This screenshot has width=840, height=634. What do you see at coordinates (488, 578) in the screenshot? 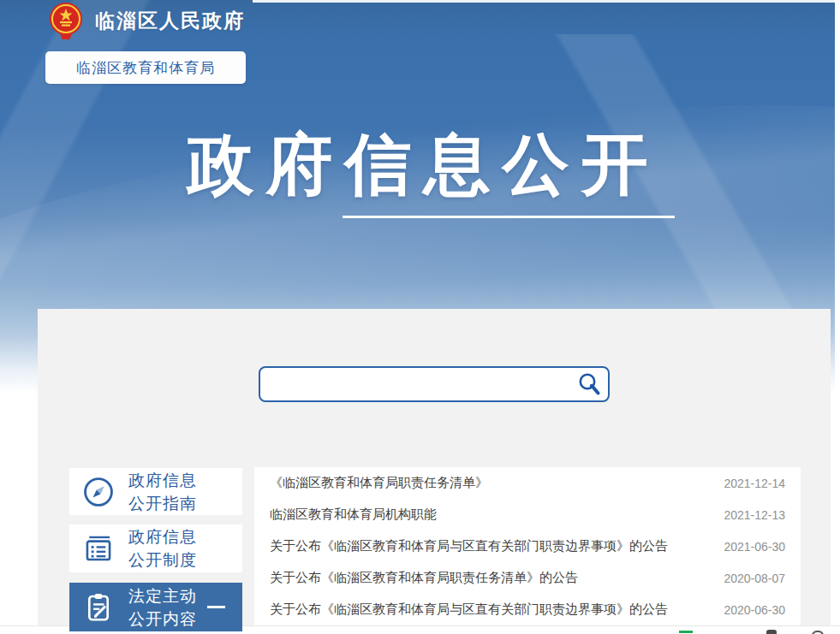
I see `article-title: 关于公布《临淄区教育和体育局职责任务清单》的公告` at bounding box center [488, 578].